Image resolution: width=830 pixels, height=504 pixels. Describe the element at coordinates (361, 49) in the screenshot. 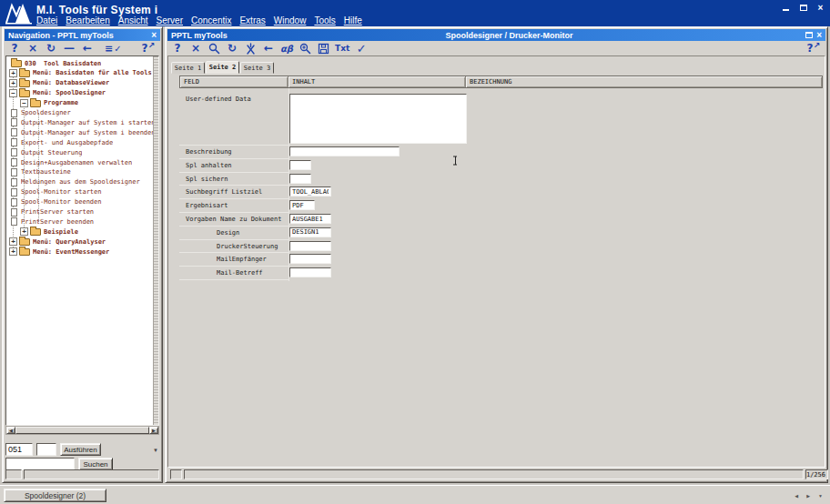

I see `check-icon: ✓` at that location.